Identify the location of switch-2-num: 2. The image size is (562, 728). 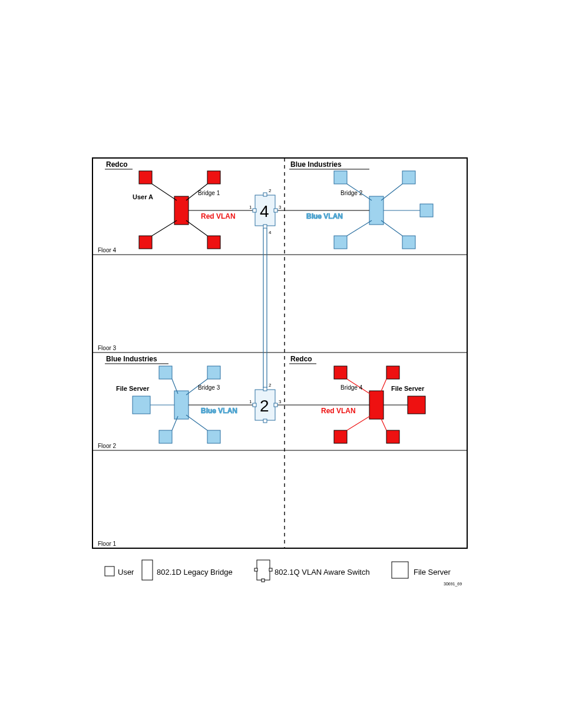
(265, 406).